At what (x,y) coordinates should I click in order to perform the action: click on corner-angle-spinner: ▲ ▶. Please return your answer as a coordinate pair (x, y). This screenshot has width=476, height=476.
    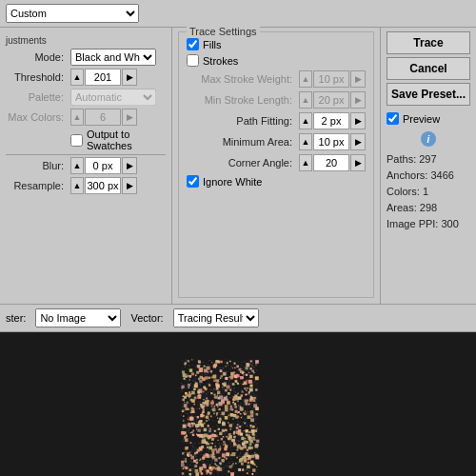
    Looking at the image, I should click on (332, 163).